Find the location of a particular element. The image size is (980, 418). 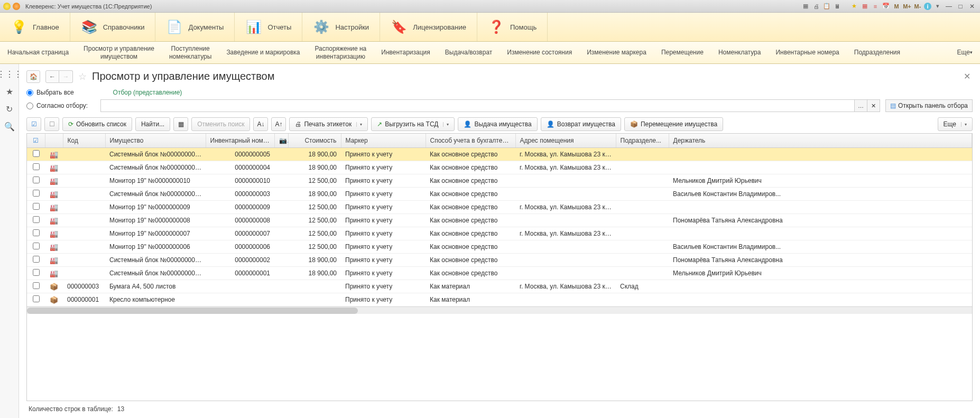

col-check: ☑ is located at coordinates (36, 141).